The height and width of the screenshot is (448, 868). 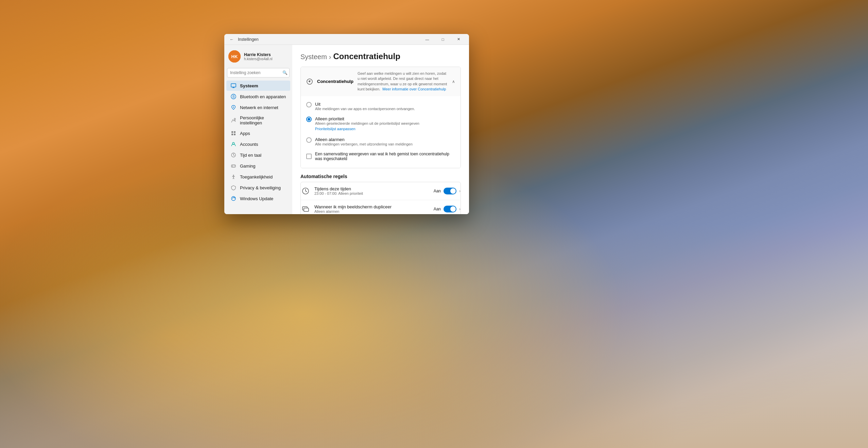 What do you see at coordinates (233, 188) in the screenshot?
I see `privacy-icon` at bounding box center [233, 188].